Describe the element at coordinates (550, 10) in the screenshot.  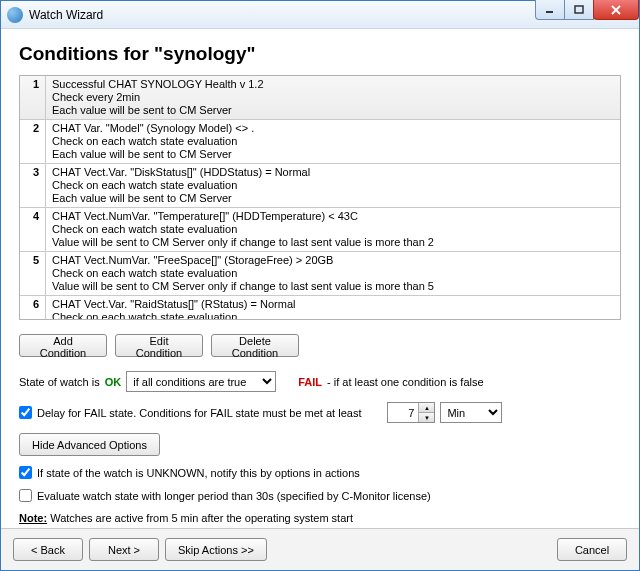
I see `minimize-button` at that location.